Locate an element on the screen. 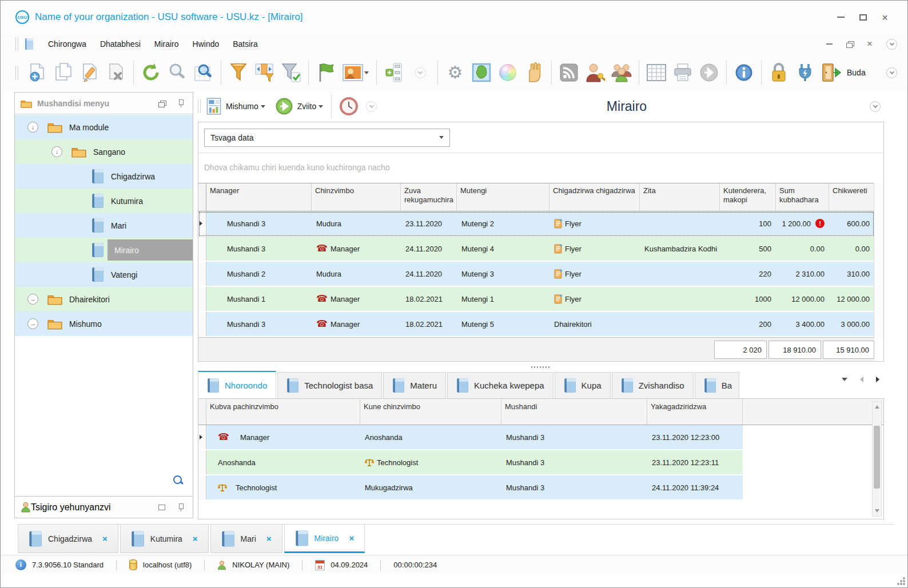  tab-kupa: Kupa is located at coordinates (583, 385).